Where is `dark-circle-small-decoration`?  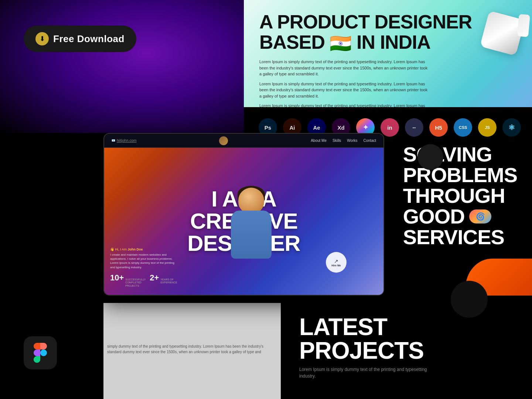 dark-circle-small-decoration is located at coordinates (469, 299).